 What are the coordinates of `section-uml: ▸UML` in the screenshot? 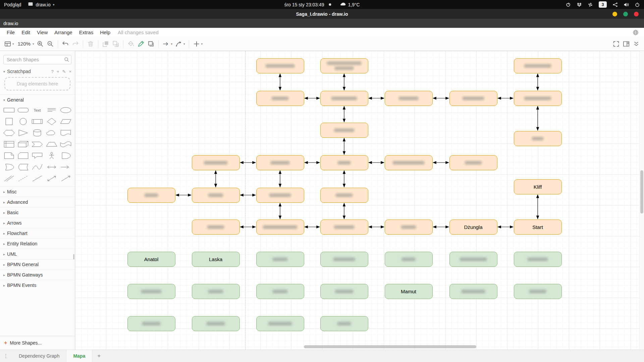 It's located at (38, 254).